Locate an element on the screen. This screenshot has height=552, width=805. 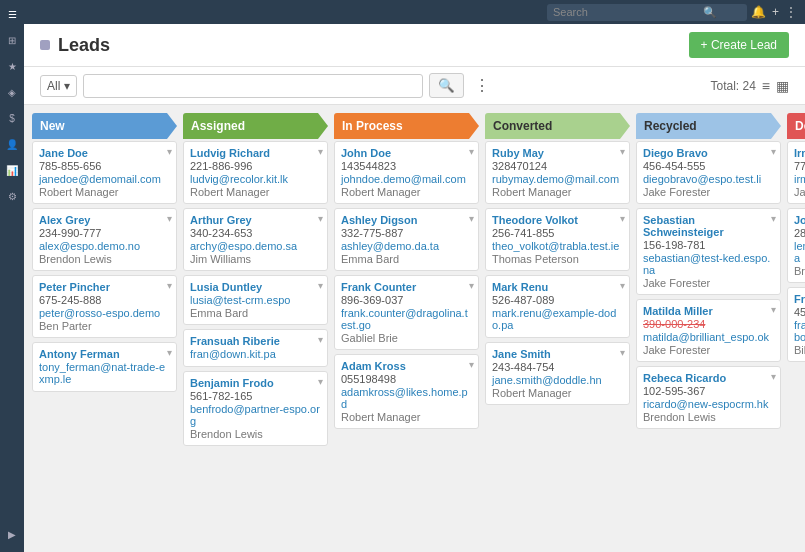
card-email: diegobravo@espo.test.li is located at coordinates (708, 179).